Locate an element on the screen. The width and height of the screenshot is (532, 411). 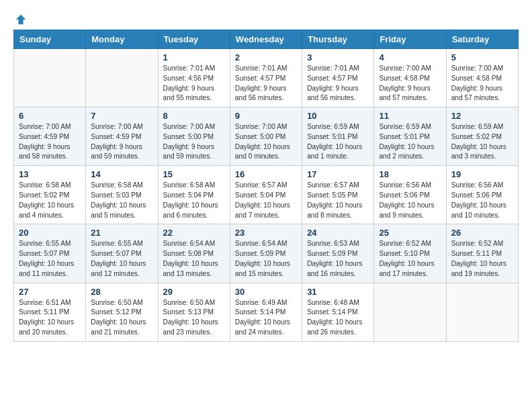
day-info: Sunrise: 6:59 AM Sunset: 5:02 PM Dayligh… is located at coordinates (482, 142).